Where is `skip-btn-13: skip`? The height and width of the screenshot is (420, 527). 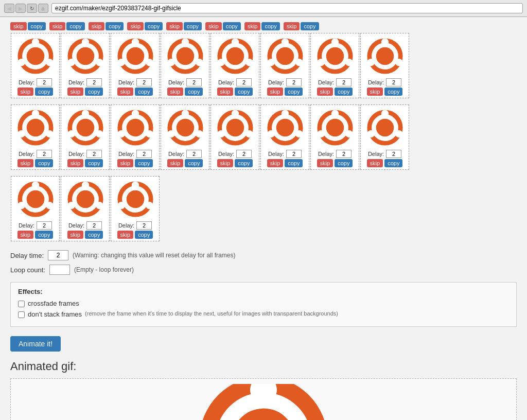
skip-btn-13: skip is located at coordinates (225, 163).